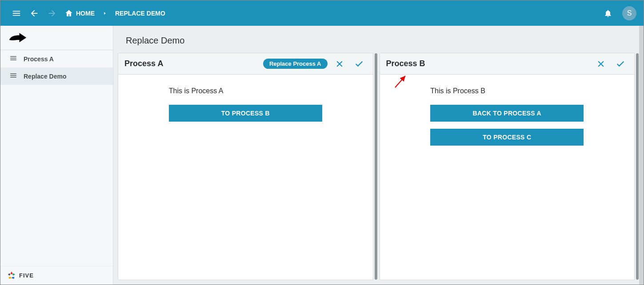 This screenshot has height=285, width=644. I want to click on back-to-process-a-button: BACK TO PROCESS A, so click(507, 113).